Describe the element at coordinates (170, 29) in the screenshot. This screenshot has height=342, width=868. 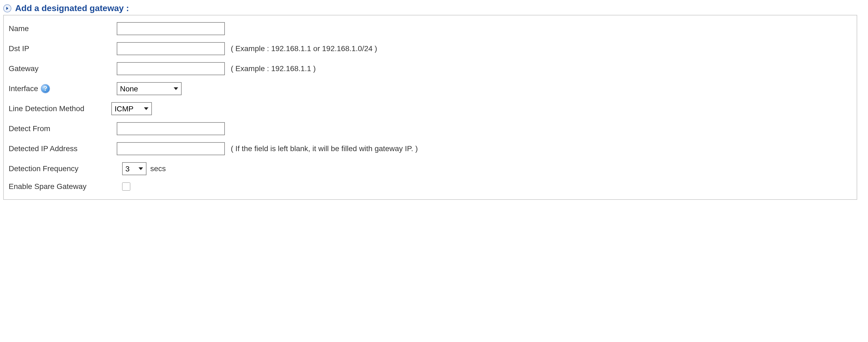
I see `name-input` at that location.